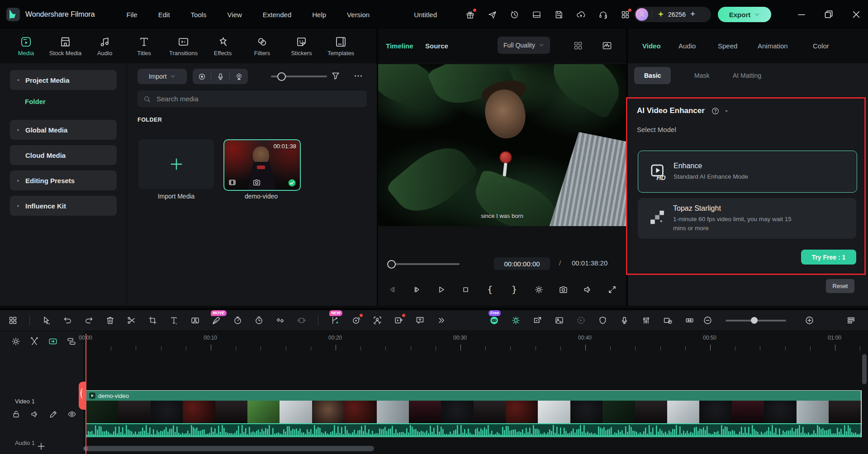 The image size is (868, 454). What do you see at coordinates (652, 76) in the screenshot?
I see `subtab-basic: Basic` at bounding box center [652, 76].